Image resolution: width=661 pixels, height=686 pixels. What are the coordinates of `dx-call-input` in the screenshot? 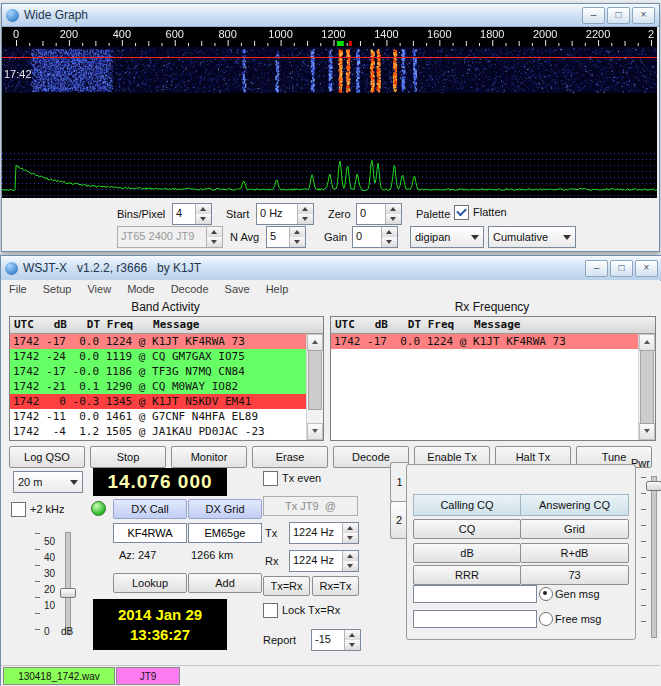 It's located at (150, 533).